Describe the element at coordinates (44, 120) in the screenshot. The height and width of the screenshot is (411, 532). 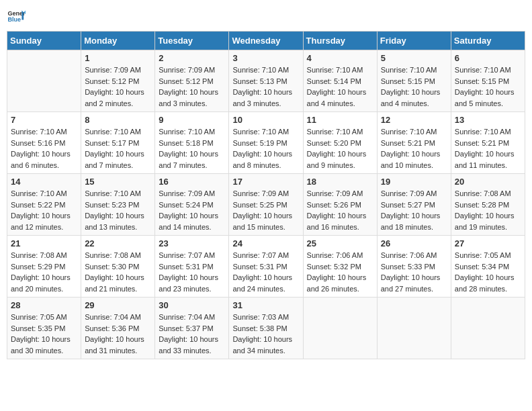
I see `day-number: 7` at that location.